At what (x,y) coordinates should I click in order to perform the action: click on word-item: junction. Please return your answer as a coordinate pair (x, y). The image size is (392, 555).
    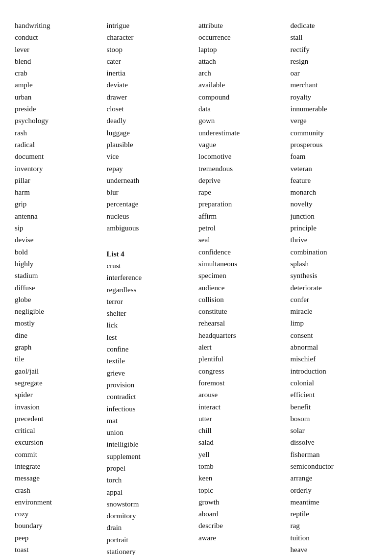
    Looking at the image, I should click on (334, 216).